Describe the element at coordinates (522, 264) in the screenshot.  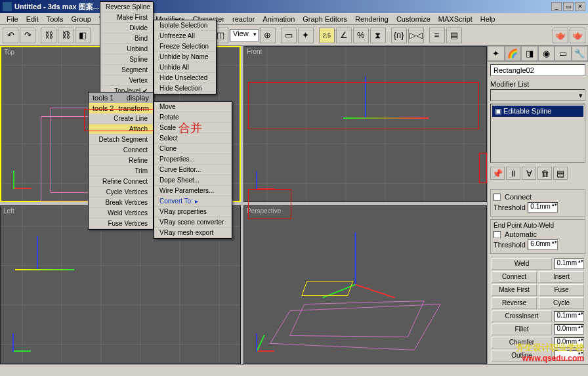
I see `weld-button: Weld` at that location.